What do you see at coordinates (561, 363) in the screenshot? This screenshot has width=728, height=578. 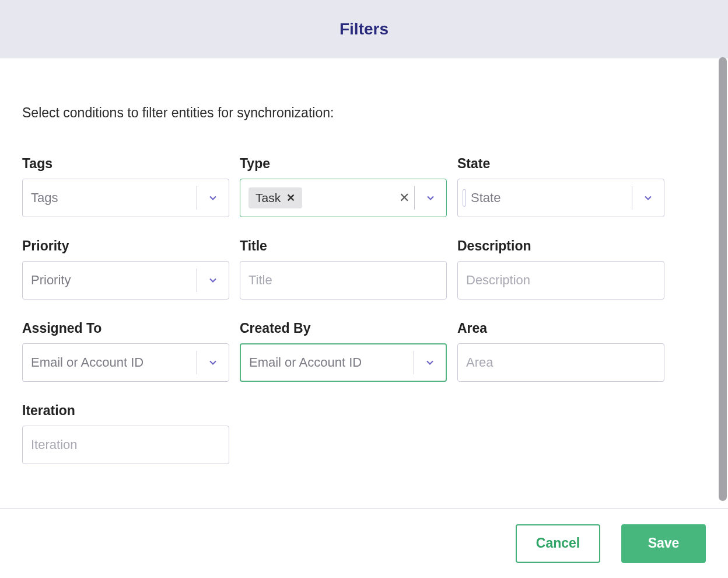 I see `area-input-wrap` at bounding box center [561, 363].